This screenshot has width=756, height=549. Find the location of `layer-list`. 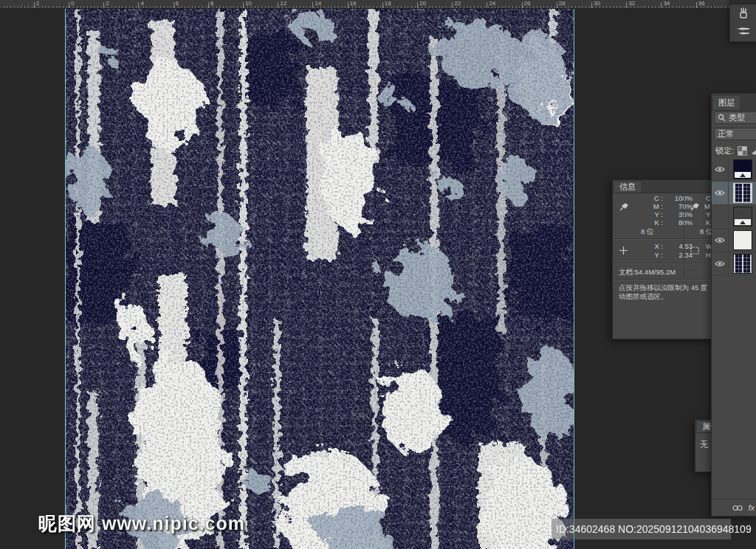

layer-list is located at coordinates (734, 217).